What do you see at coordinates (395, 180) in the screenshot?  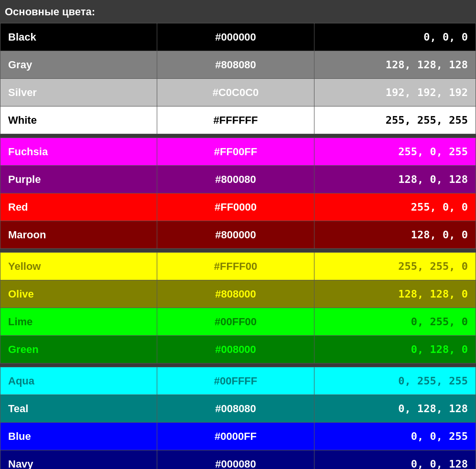 I see `color-rgb-cell: 128, 0, 128` at bounding box center [395, 180].